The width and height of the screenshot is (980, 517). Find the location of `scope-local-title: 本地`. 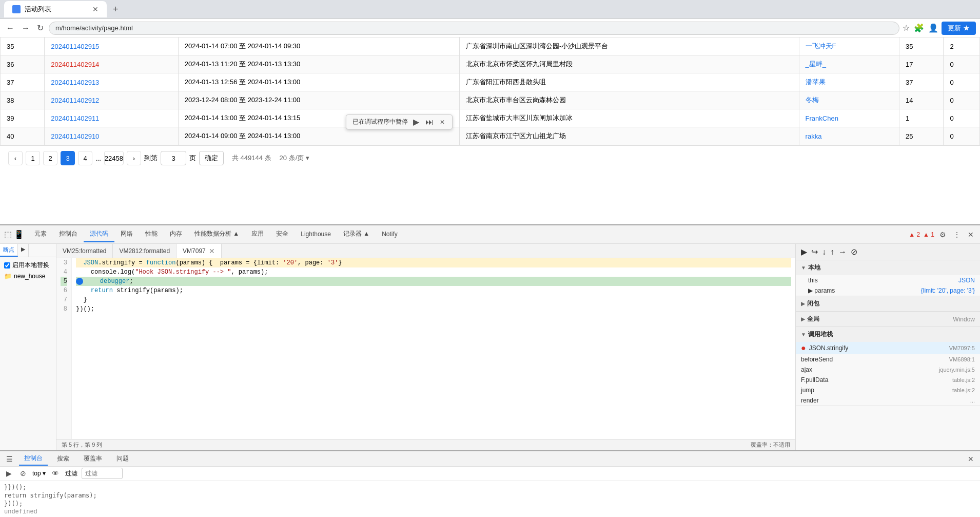

scope-local-title: 本地 is located at coordinates (814, 268).